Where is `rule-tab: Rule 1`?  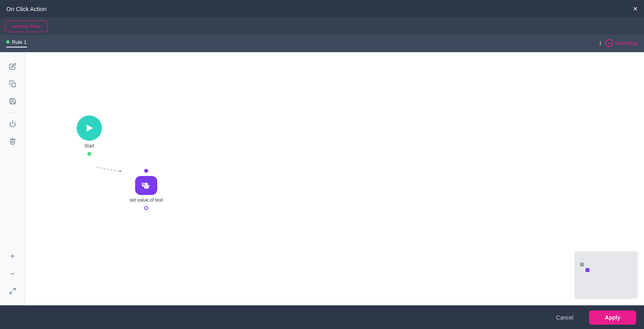
rule-tab: Rule 1 is located at coordinates (17, 43).